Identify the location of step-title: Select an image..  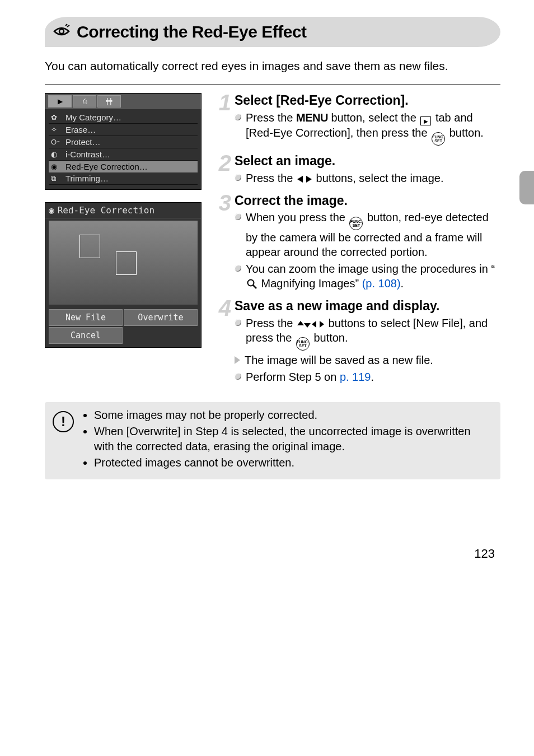
(367, 161).